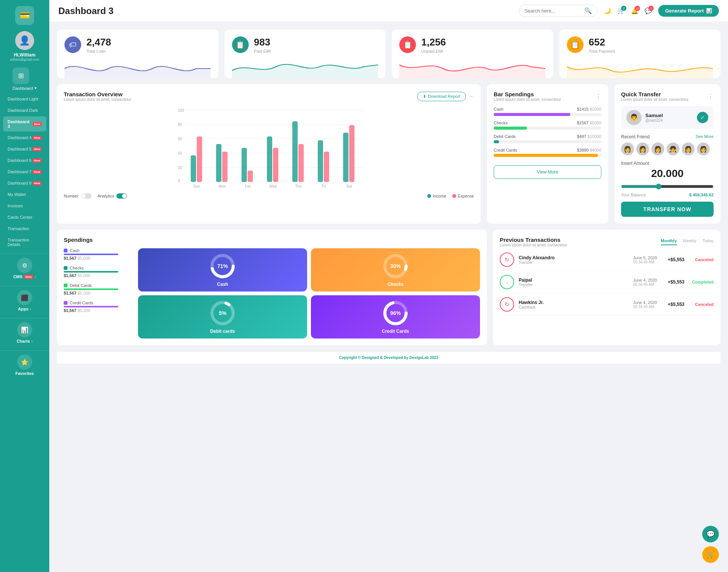  Describe the element at coordinates (667, 137) in the screenshot. I see `recent-friends-header: Recent Friend See More` at that location.